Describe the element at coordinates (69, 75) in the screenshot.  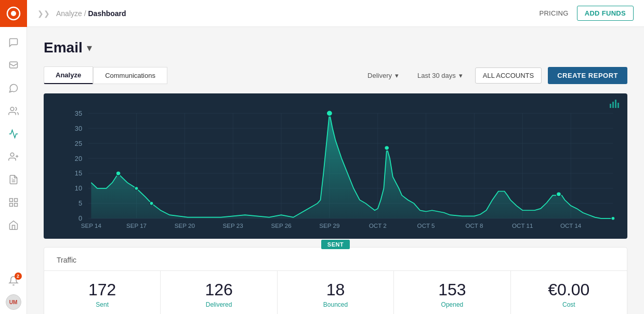
I see `tab-analyze: Analyze` at that location.